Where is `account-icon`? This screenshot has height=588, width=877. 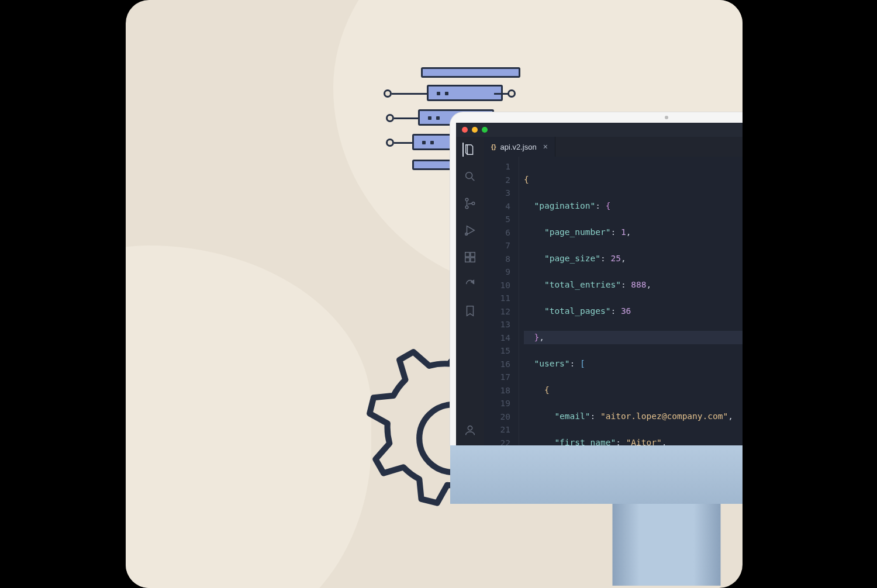
account-icon is located at coordinates (470, 430).